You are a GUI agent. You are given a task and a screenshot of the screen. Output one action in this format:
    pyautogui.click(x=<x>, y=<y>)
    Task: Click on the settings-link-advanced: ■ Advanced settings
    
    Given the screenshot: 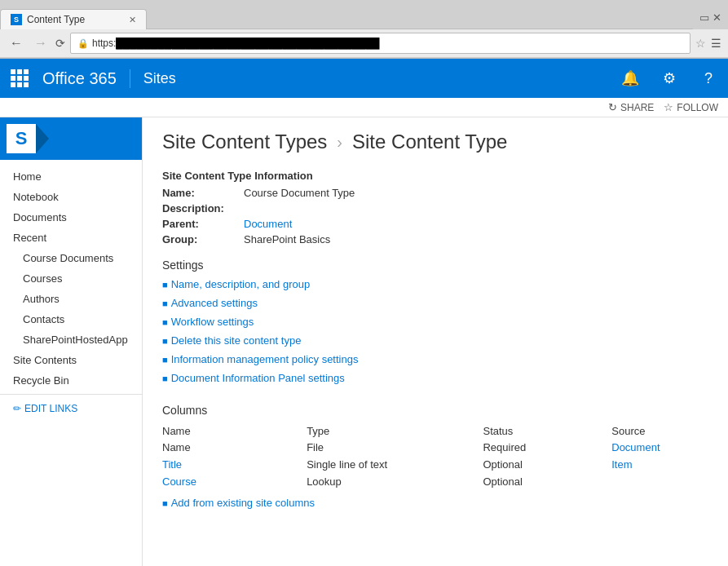 What is the action you would take?
    pyautogui.click(x=435, y=303)
    